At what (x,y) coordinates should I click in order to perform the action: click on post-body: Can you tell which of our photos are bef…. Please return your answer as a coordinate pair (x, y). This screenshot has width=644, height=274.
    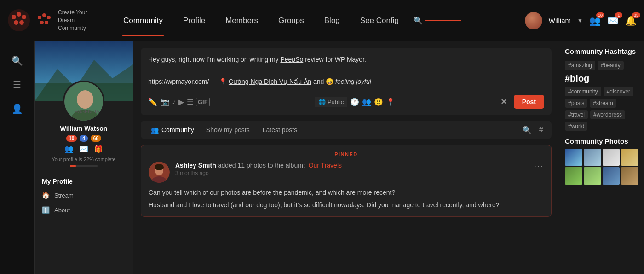
    Looking at the image, I should click on (346, 199).